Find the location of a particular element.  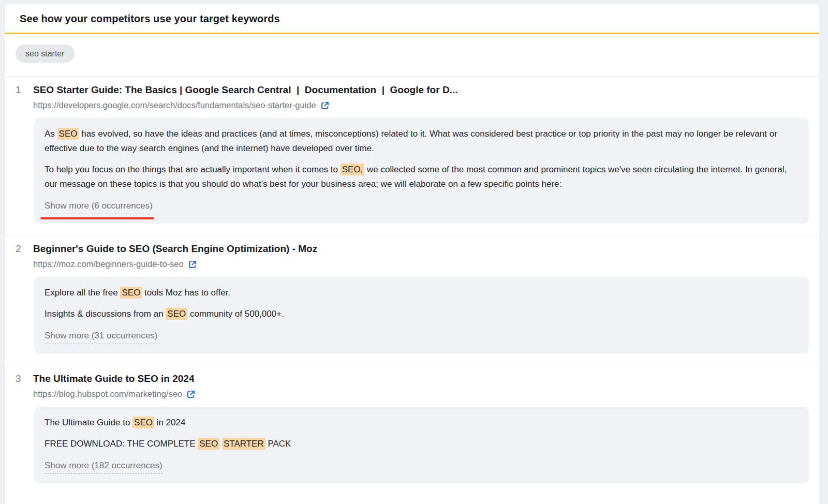

result-title: SEO Starter Guide: The Basics | Google S… is located at coordinates (245, 90).